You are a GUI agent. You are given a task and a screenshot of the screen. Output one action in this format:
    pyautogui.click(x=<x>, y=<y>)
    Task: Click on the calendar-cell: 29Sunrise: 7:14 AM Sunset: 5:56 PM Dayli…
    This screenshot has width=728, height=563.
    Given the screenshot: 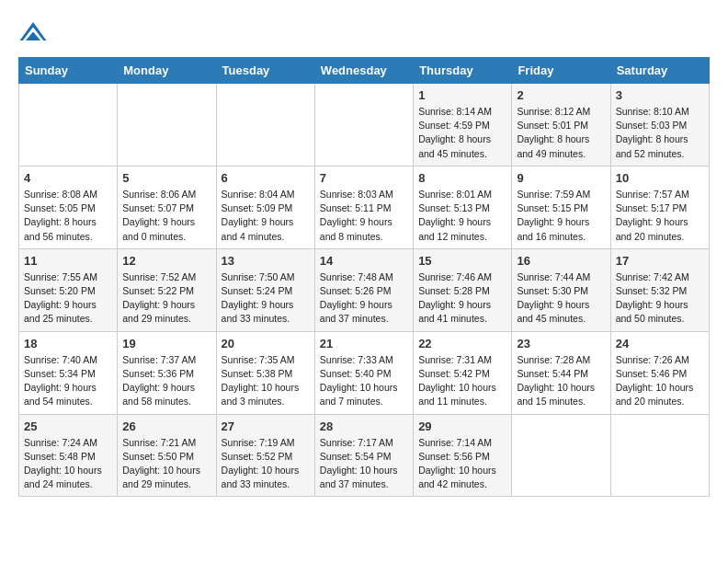 What is the action you would take?
    pyautogui.click(x=463, y=455)
    